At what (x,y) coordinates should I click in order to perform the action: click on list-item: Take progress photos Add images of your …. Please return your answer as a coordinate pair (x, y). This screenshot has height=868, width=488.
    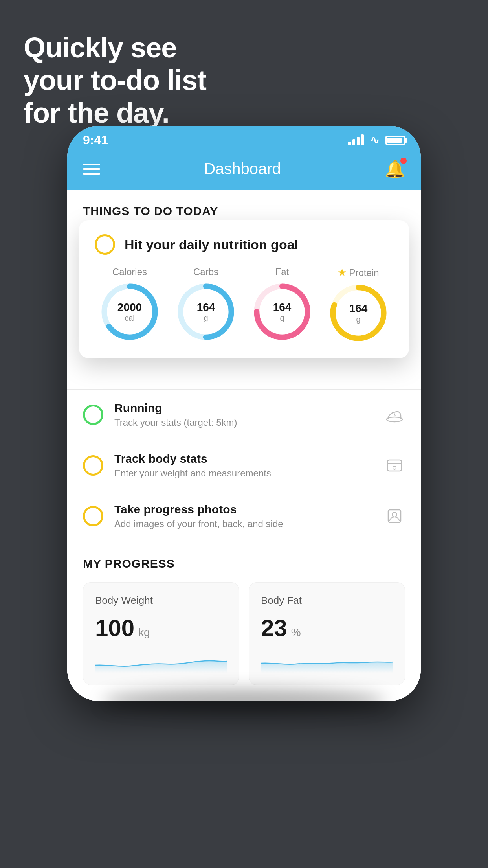
    Looking at the image, I should click on (244, 516).